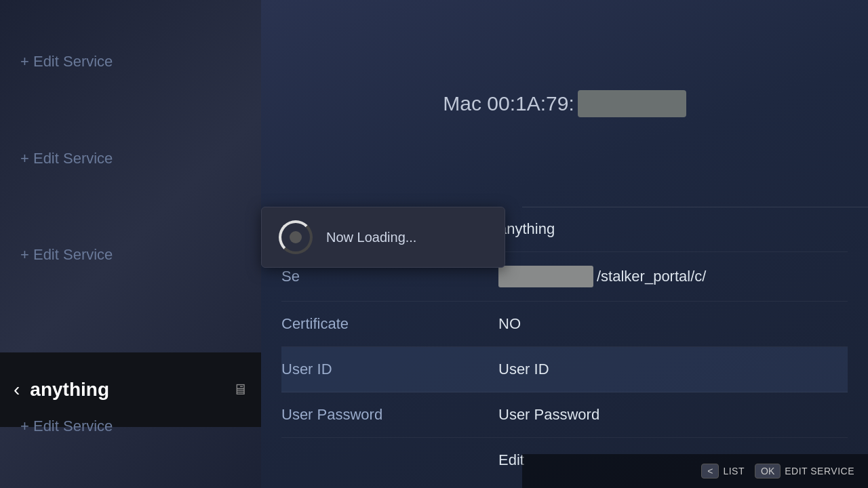  I want to click on loading-overlay: Now Loading..., so click(383, 237).